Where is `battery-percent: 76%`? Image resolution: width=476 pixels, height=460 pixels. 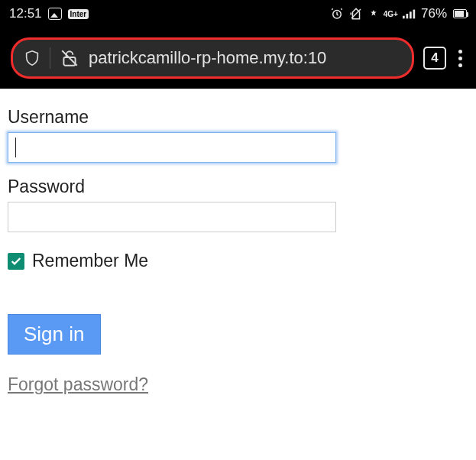 battery-percent: 76% is located at coordinates (434, 14).